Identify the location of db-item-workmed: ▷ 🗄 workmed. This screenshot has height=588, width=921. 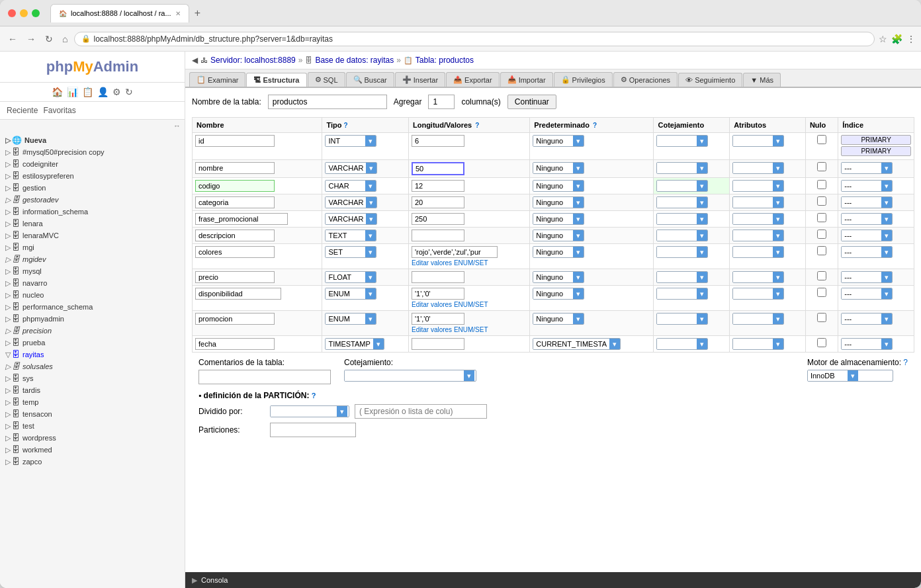
(93, 450).